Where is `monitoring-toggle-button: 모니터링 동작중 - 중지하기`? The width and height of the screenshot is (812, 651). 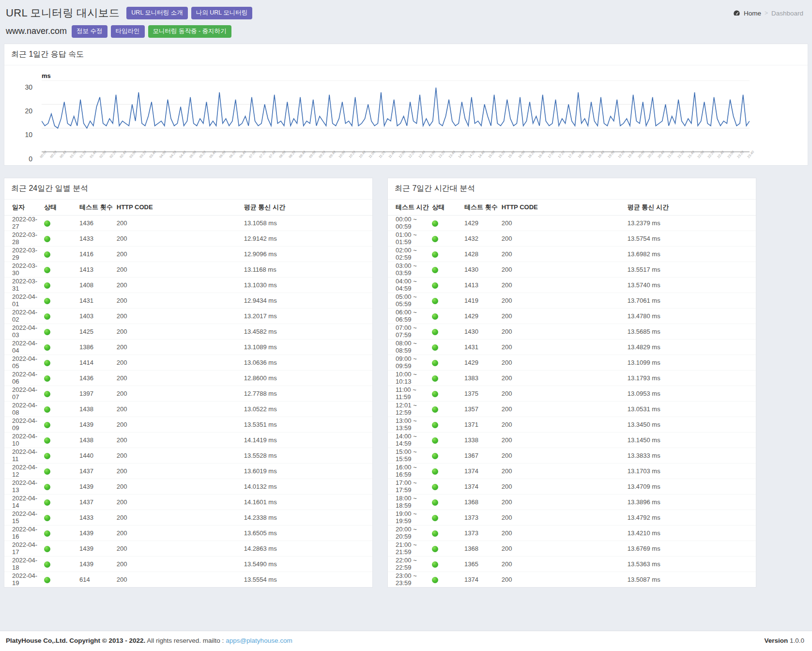
monitoring-toggle-button: 모니터링 동작중 - 중지하기 is located at coordinates (190, 31).